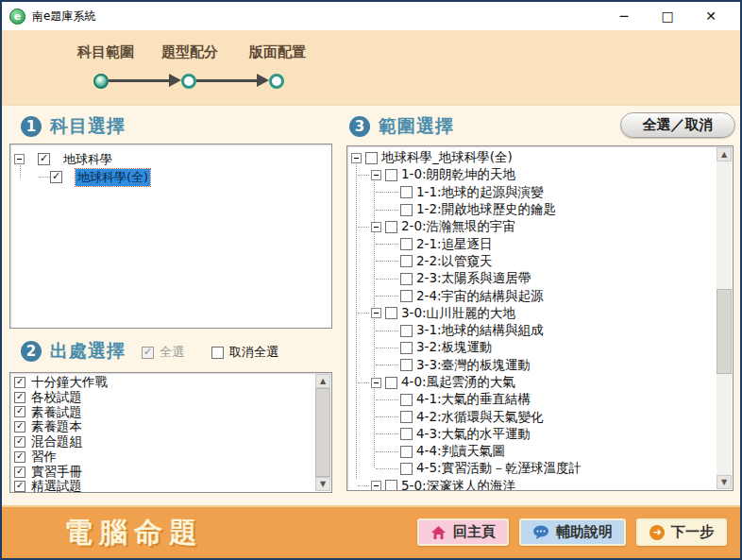 The height and width of the screenshot is (560, 742). I want to click on tree-item-label: 5-0:深邃迷人的海洋, so click(459, 484).